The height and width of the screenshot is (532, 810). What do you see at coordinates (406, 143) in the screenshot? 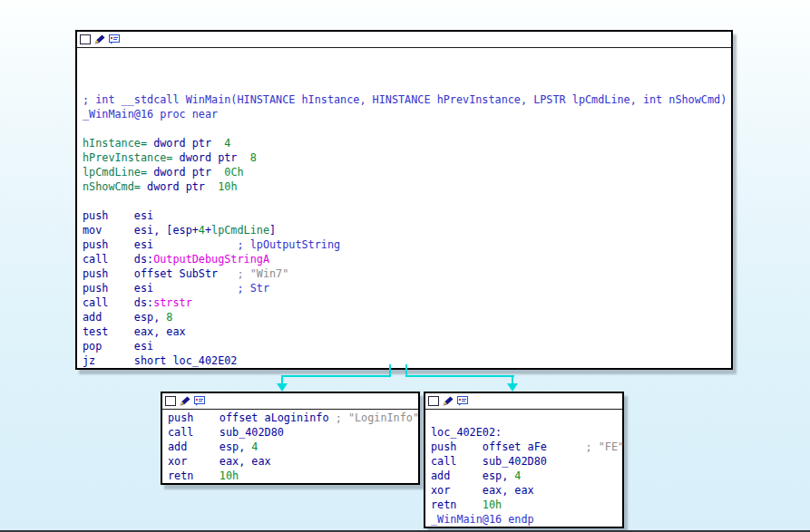
I see `code-line: hInstance= dword ptr 4` at bounding box center [406, 143].